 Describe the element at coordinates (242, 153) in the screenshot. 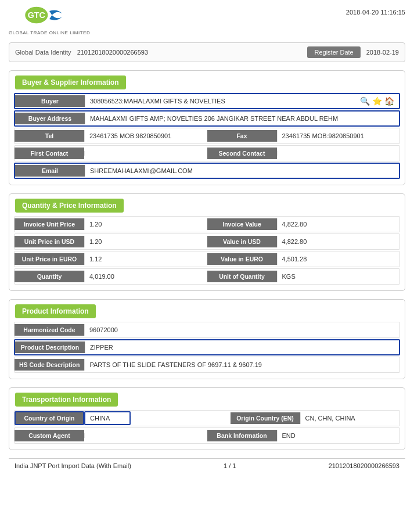

I see `second-contact-label: Second Contact` at that location.